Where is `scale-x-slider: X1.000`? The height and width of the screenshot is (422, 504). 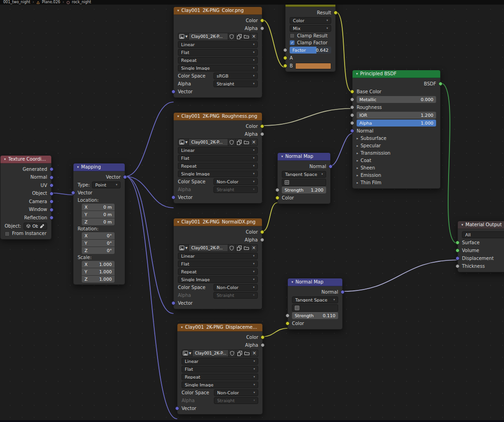 scale-x-slider: X1.000 is located at coordinates (98, 264).